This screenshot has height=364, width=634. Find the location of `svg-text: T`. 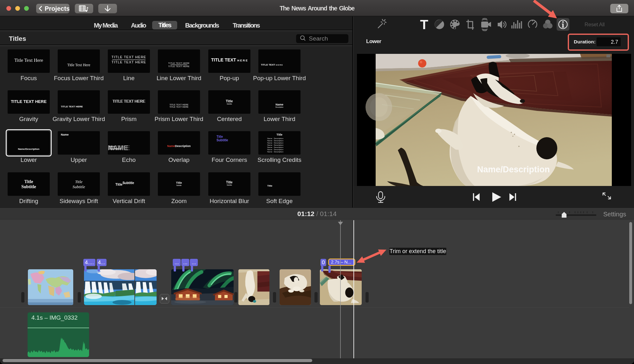

svg-text: T is located at coordinates (424, 25).